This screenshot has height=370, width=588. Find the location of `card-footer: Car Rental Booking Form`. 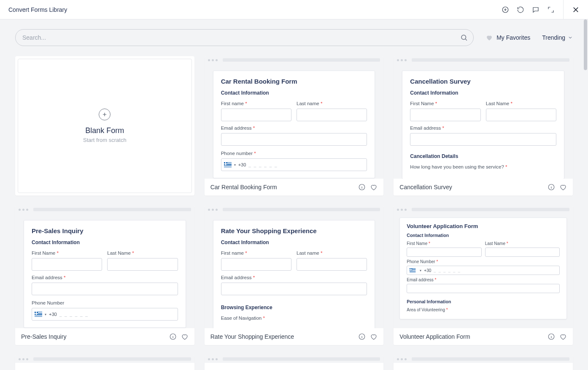

card-footer: Car Rental Booking Form is located at coordinates (294, 187).